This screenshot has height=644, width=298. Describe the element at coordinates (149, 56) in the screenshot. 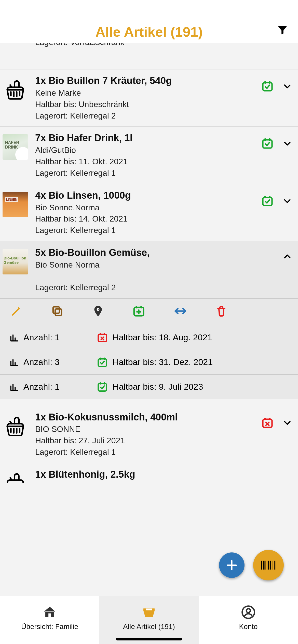

I see `list-item: Lagerort: Vorratsschrank` at that location.